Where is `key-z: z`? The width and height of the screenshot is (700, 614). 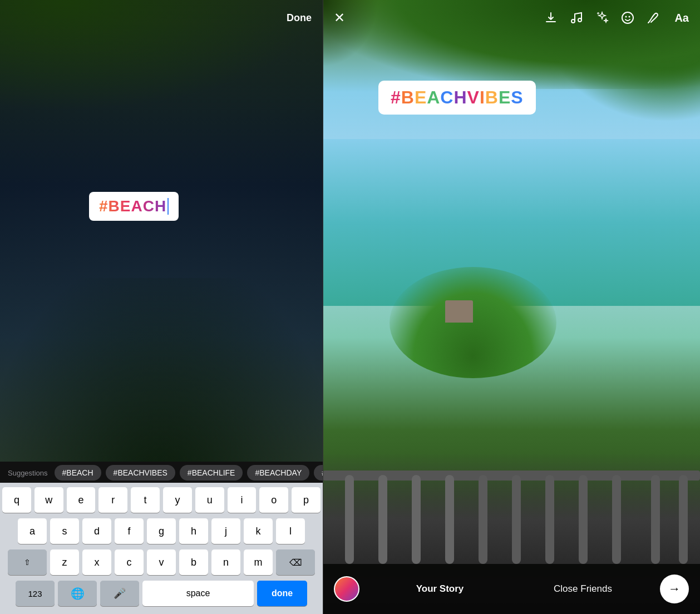
key-z: z is located at coordinates (65, 562).